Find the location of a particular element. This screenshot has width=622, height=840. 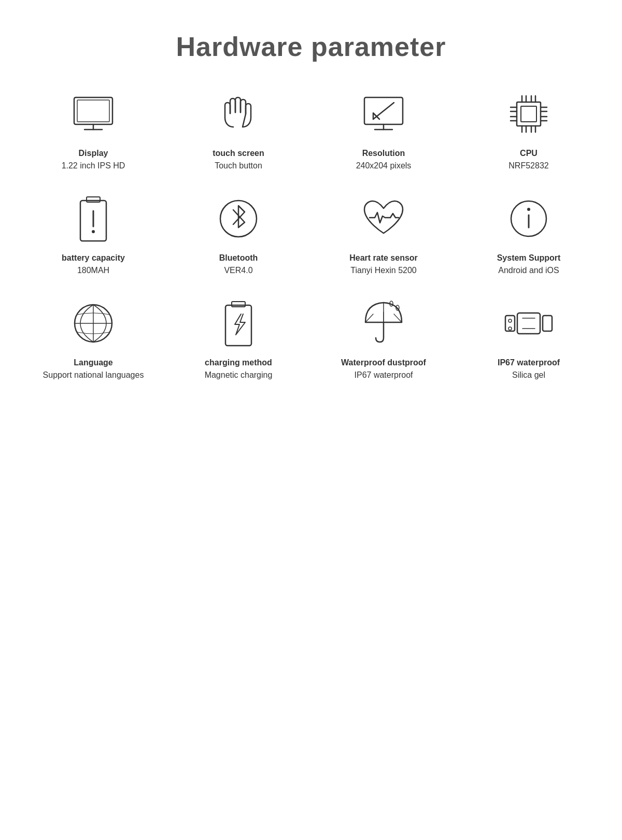

language-icon is located at coordinates (93, 323).